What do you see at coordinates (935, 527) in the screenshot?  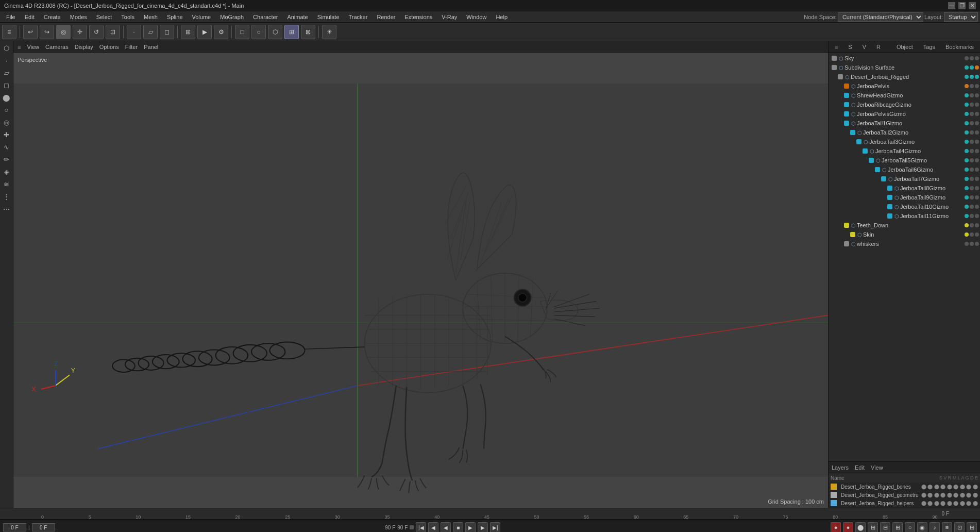 I see `pb-icon-sound: ♪` at bounding box center [935, 527].